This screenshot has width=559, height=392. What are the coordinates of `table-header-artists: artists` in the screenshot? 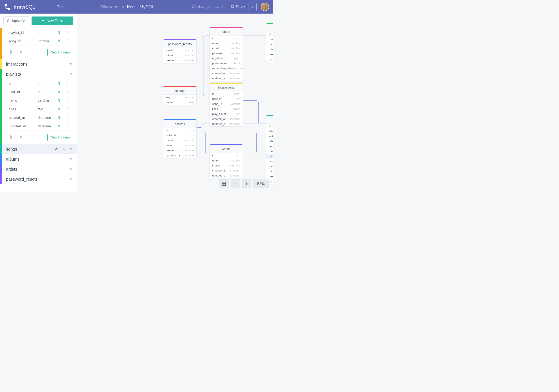 It's located at (39, 169).